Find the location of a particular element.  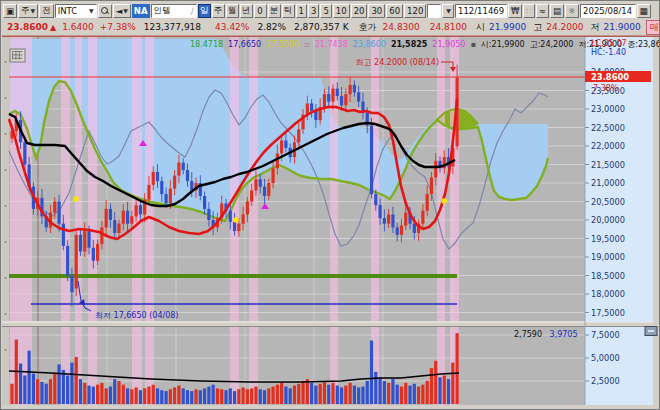

chart-kind-combo: 주▼ is located at coordinates (28, 11).